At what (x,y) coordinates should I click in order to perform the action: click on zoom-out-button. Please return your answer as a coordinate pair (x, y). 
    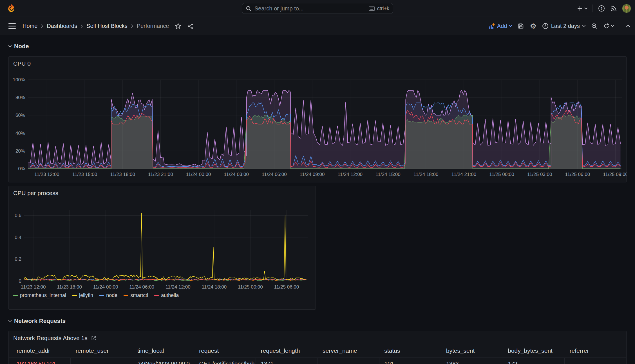
    Looking at the image, I should click on (594, 26).